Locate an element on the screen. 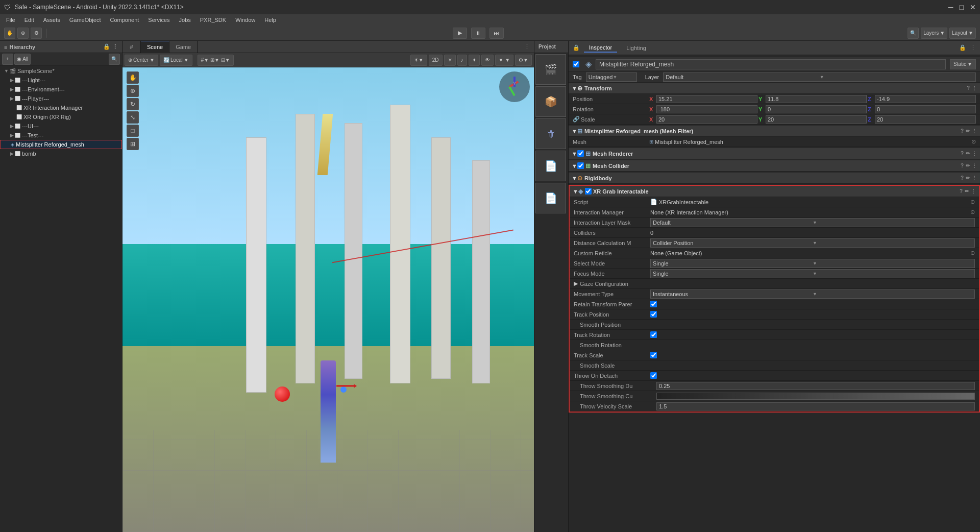  mesh-filter-menu-icon: ⋮ is located at coordinates (974, 131).